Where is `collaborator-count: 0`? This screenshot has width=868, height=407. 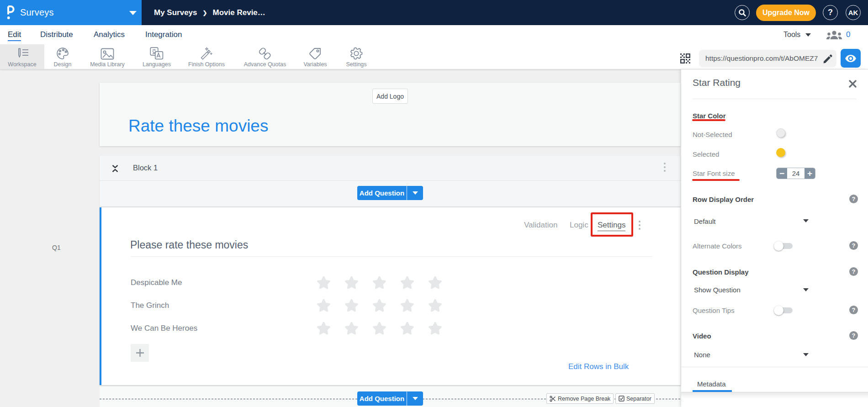
collaborator-count: 0 is located at coordinates (848, 35).